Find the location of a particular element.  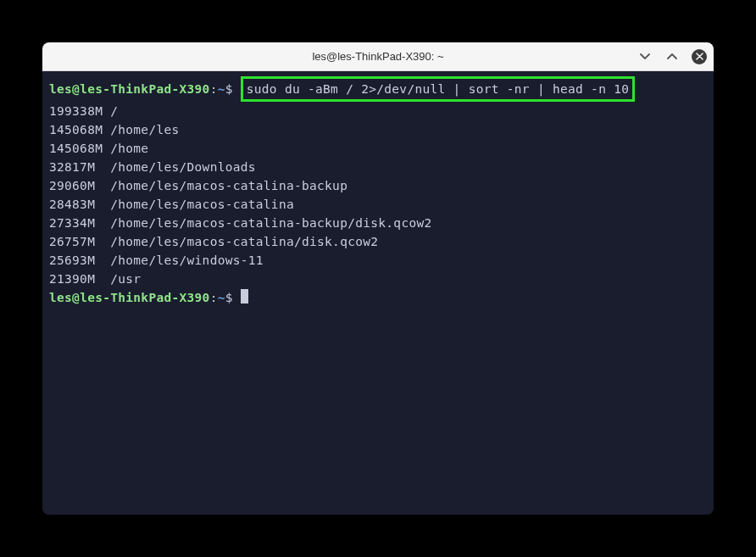

path-value: /home is located at coordinates (129, 148).